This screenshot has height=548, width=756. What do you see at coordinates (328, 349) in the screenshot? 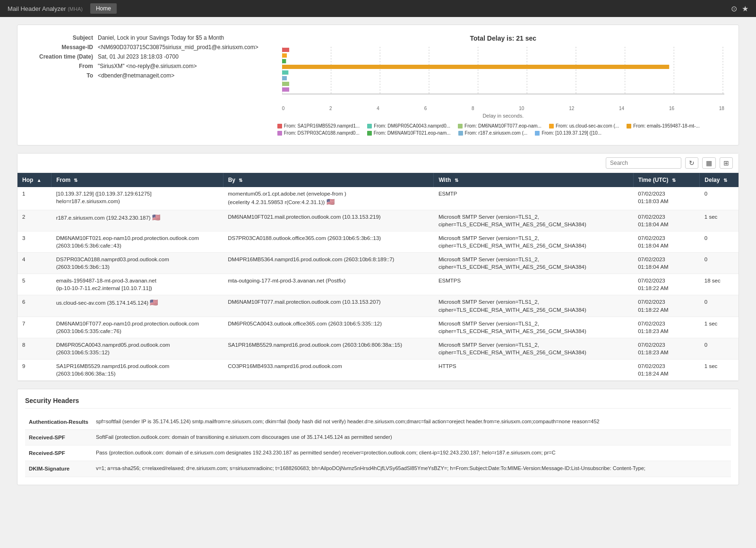
I see `cell-by: SA1PR16MB5529.namprd16.prod.outlook.com …` at bounding box center [328, 349].